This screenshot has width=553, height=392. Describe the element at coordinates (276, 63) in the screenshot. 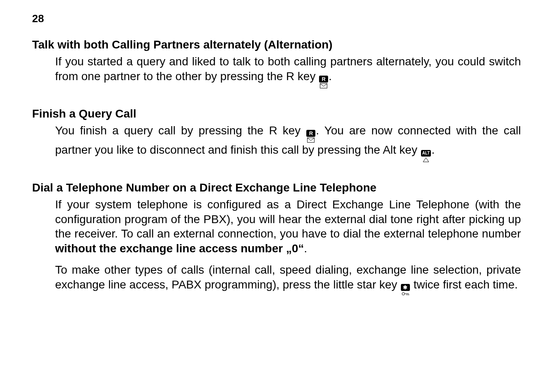

I see `section-alternation: Talk with both Calling Partners alternat…` at that location.